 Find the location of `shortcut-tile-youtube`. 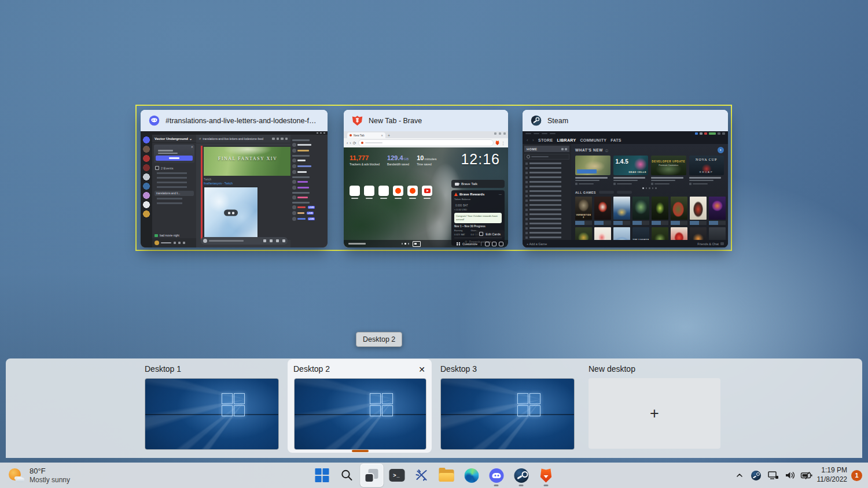

shortcut-tile-youtube is located at coordinates (427, 191).